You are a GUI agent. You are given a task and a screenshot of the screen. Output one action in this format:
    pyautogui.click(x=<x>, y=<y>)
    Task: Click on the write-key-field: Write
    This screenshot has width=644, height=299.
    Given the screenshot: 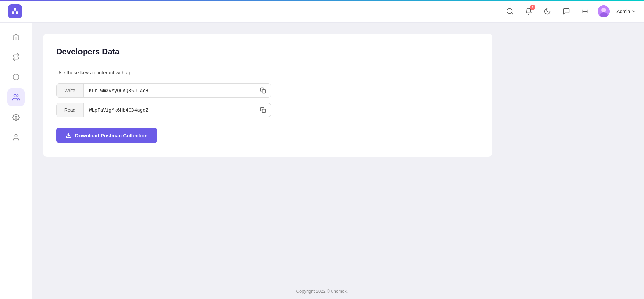 What is the action you would take?
    pyautogui.click(x=164, y=91)
    